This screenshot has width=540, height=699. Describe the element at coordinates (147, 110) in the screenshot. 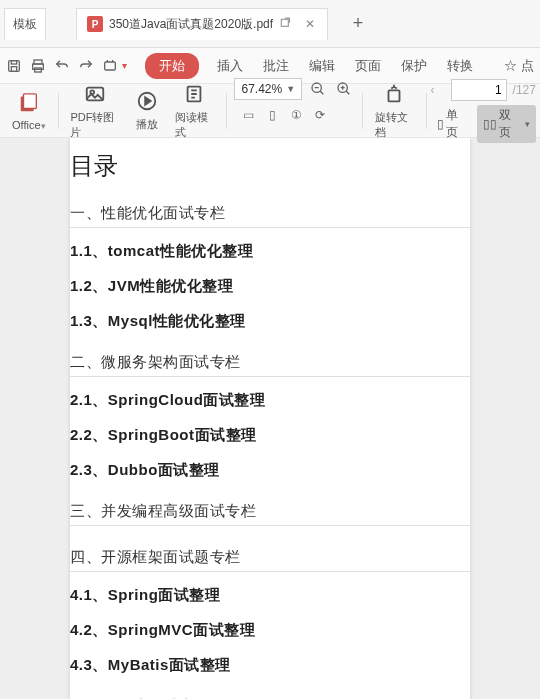

I see `play-button: 播放` at that location.